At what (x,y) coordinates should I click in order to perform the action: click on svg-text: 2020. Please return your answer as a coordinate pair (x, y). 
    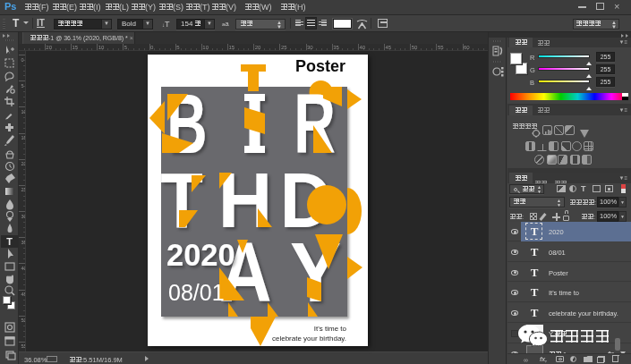
    Looking at the image, I should click on (200, 255).